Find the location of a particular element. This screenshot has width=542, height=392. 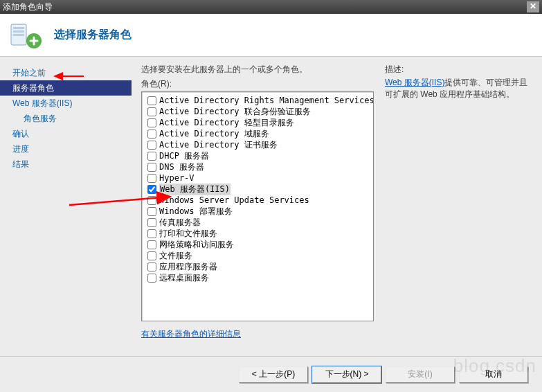

sidebar-item-3: 角色服务 is located at coordinates (66, 118).